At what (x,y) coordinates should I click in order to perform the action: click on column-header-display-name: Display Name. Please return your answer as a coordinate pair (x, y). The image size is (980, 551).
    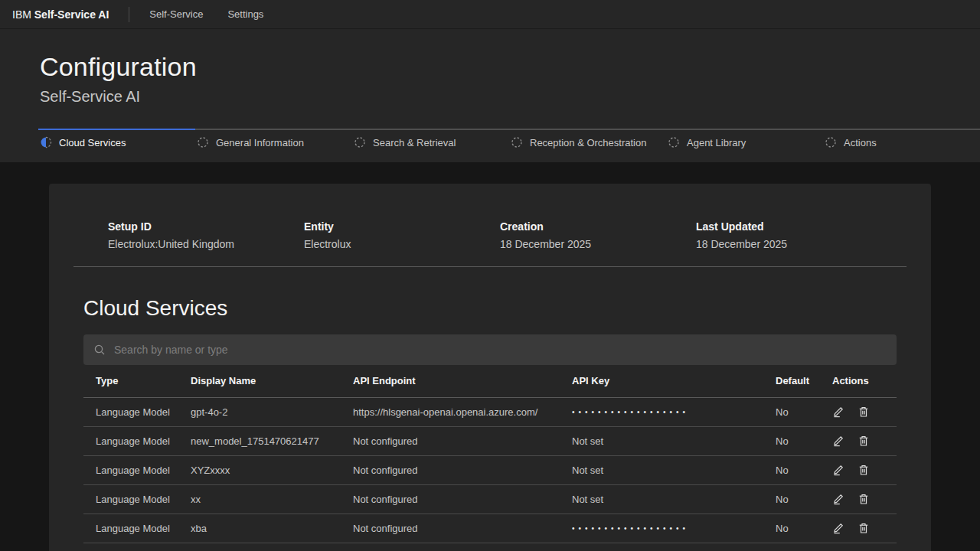
    Looking at the image, I should click on (272, 381).